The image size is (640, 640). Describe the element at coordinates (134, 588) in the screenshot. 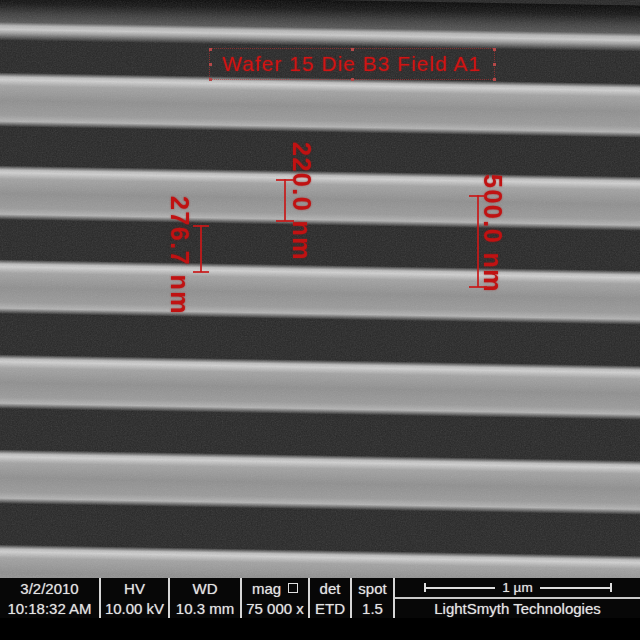

I see `hv-label: HV` at that location.